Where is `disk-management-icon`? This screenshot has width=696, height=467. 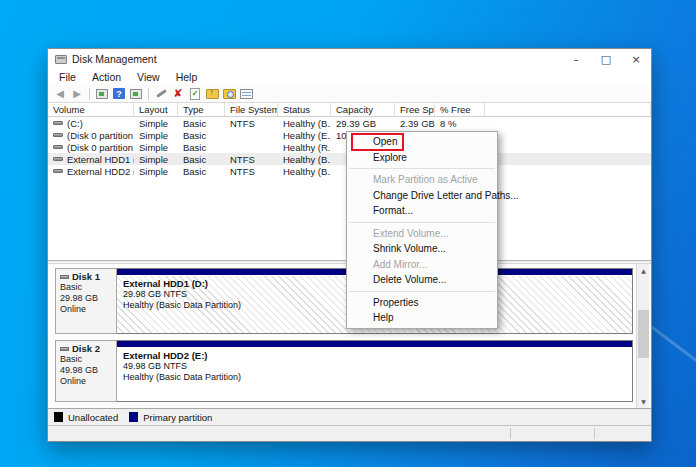 disk-management-icon is located at coordinates (61, 60).